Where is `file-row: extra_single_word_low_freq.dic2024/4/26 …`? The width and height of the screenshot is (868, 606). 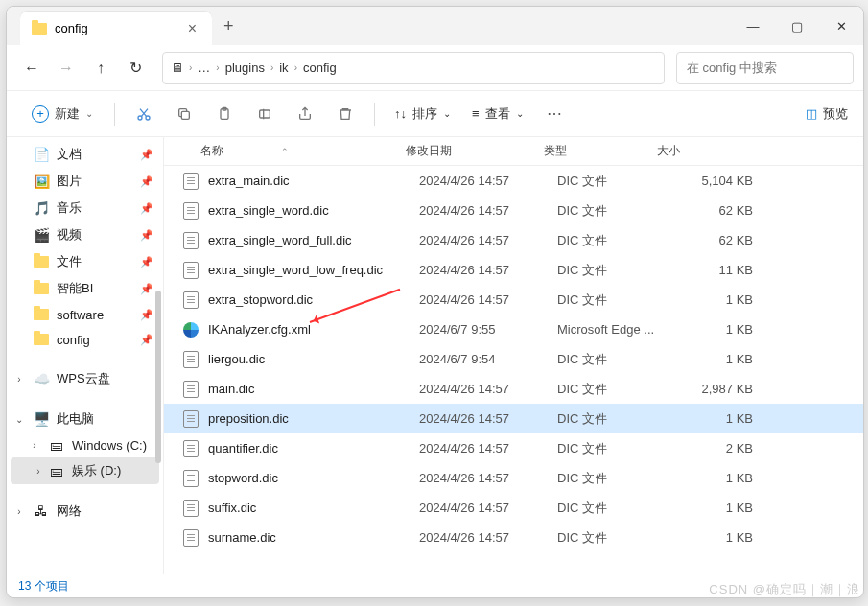
file-row: extra_single_word_low_freq.dic2024/4/26 … is located at coordinates (514, 270).